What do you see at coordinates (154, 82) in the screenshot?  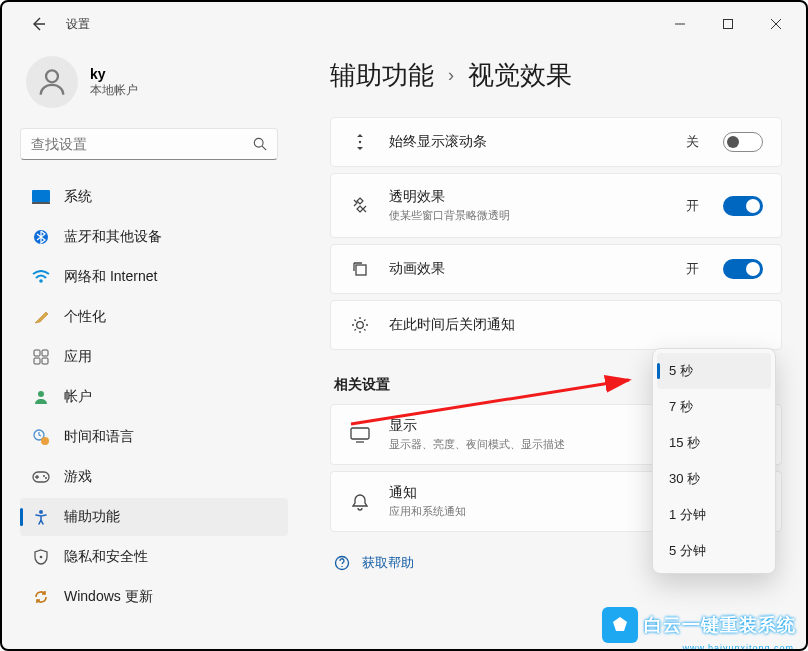 I see `user-profile: ky 本地帐户` at bounding box center [154, 82].